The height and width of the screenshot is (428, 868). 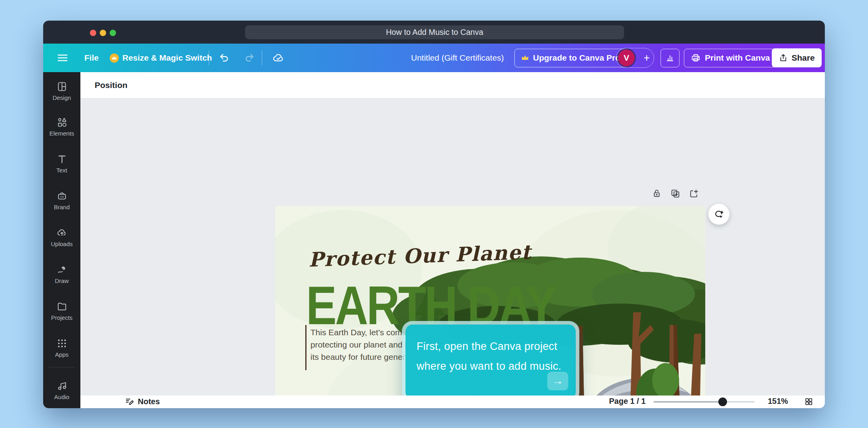 I want to click on insights-button-wrap, so click(x=670, y=58).